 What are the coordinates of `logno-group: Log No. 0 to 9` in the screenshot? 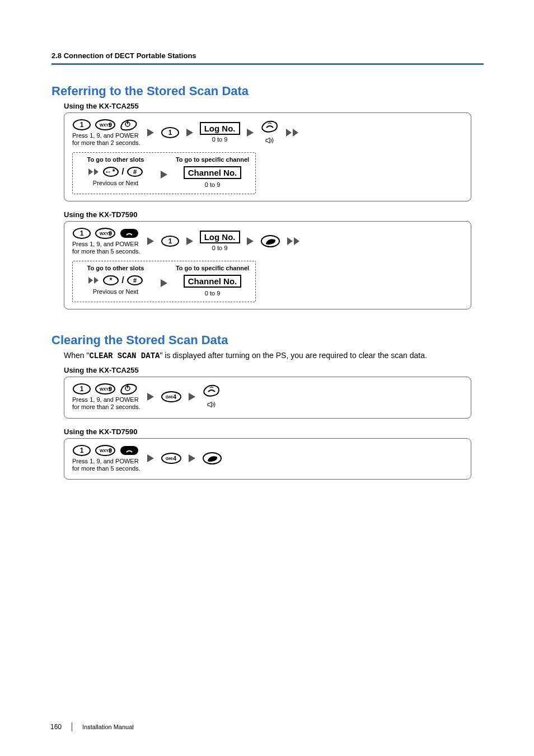 It's located at (220, 133).